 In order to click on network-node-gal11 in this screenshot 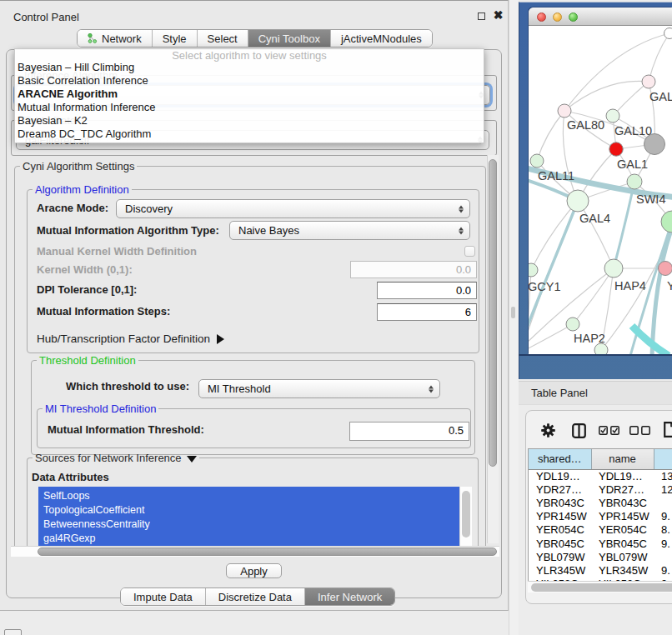, I will do `click(537, 161)`.